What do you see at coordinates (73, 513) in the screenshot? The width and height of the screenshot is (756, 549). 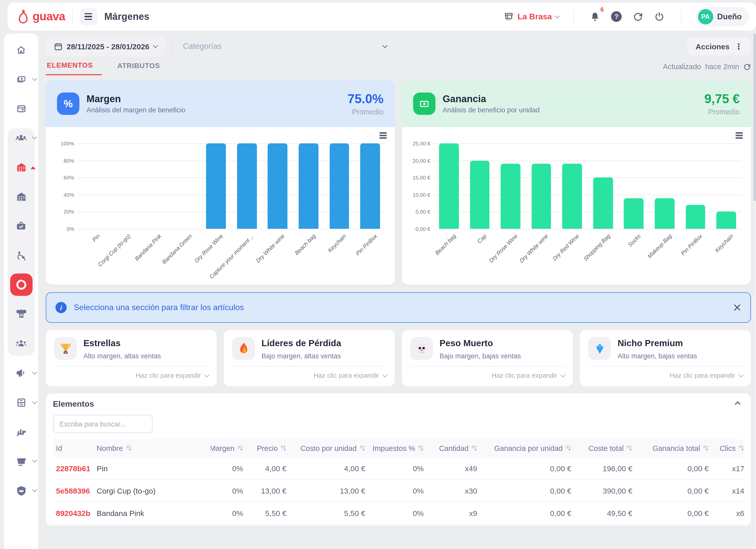 I see `item-id-link: 8920432b` at bounding box center [73, 513].